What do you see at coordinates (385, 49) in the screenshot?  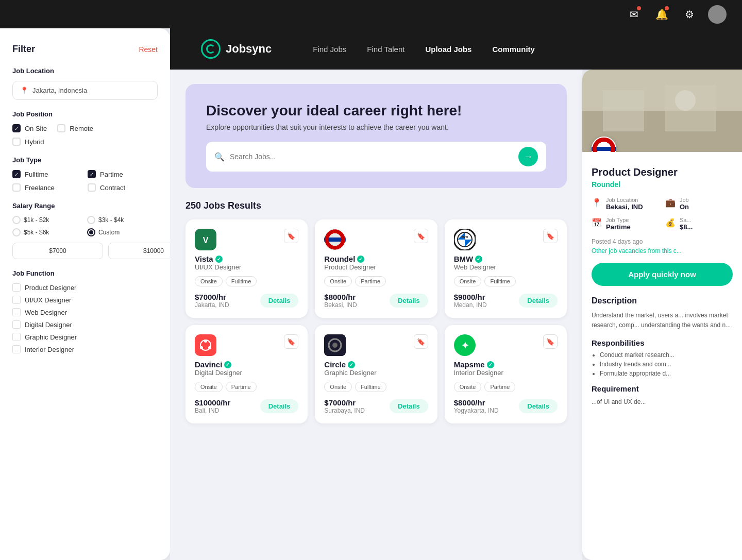 I see `nav-find-talent: Find Talent` at bounding box center [385, 49].